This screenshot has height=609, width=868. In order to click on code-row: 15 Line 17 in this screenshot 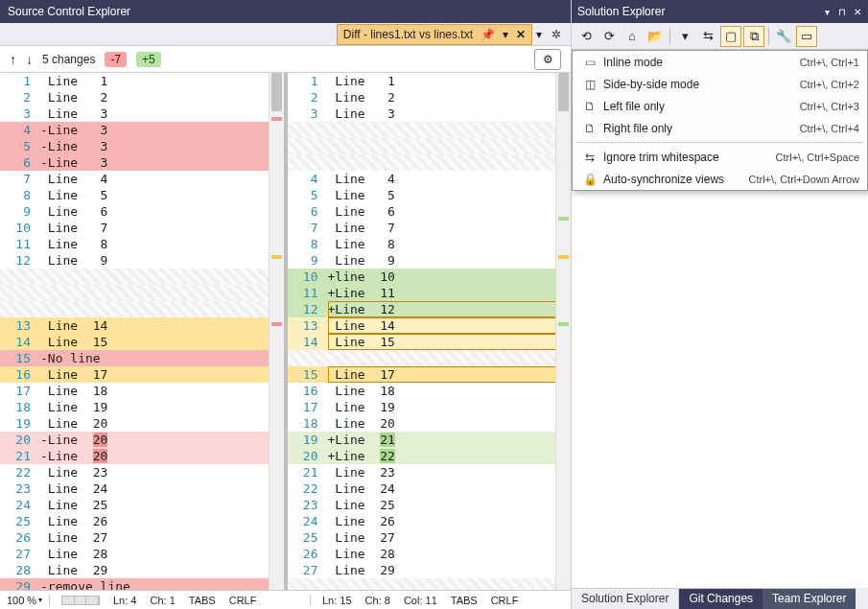, I will do `click(430, 374)`.